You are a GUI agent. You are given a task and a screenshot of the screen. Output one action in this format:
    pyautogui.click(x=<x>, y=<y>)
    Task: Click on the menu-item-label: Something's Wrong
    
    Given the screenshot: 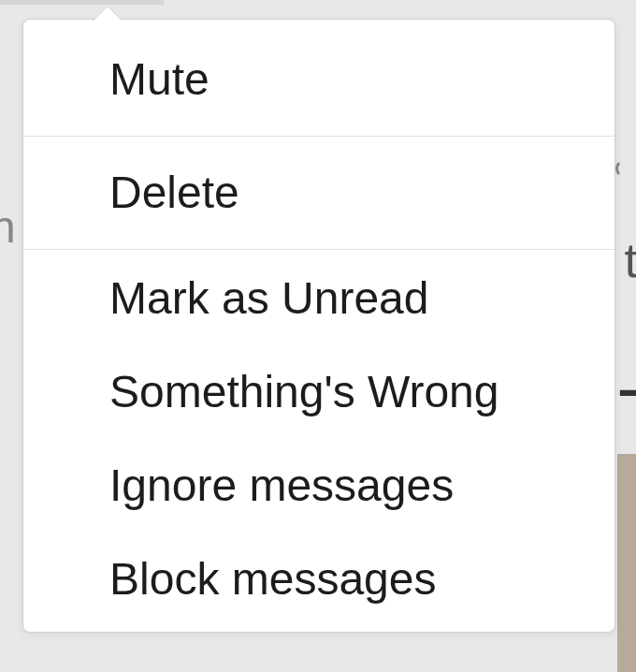 What is the action you would take?
    pyautogui.click(x=304, y=391)
    